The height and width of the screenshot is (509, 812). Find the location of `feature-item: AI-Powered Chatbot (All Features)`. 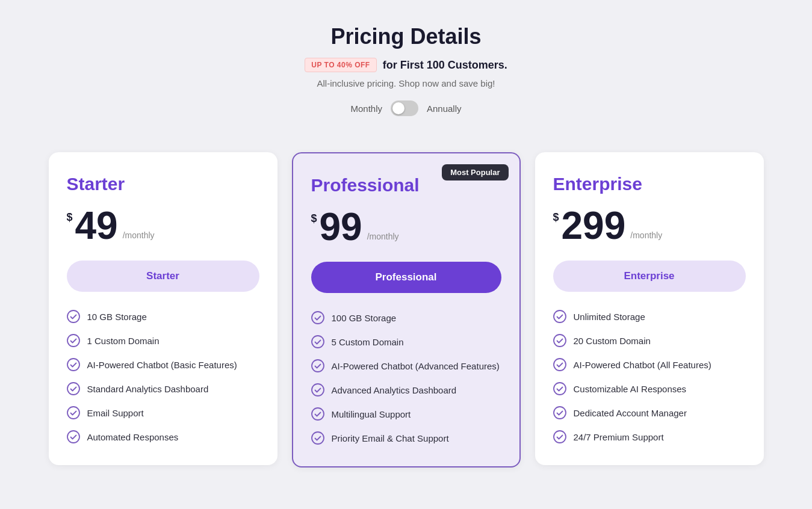

feature-item: AI-Powered Chatbot (All Features) is located at coordinates (649, 365).